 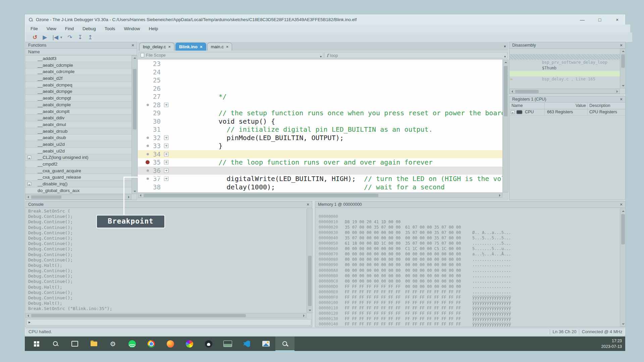 What do you see at coordinates (78, 151) in the screenshot?
I see `function-list-item: __aeabi_ul2d` at bounding box center [78, 151].